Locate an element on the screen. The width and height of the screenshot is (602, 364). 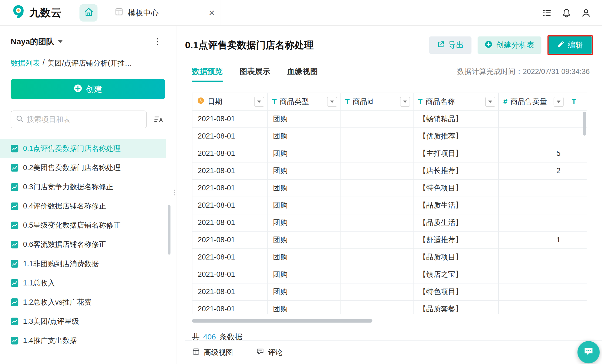
table-row: 2021-08-01 团购 【特色项目】 is located at coordinates (389, 292).